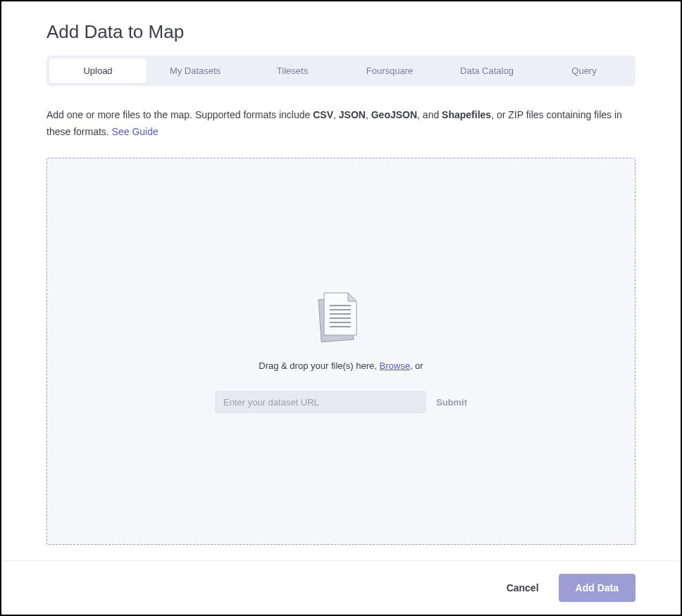 This screenshot has width=682, height=616. What do you see at coordinates (195, 70) in the screenshot?
I see `tab-my-datasets: My Datasets` at bounding box center [195, 70].